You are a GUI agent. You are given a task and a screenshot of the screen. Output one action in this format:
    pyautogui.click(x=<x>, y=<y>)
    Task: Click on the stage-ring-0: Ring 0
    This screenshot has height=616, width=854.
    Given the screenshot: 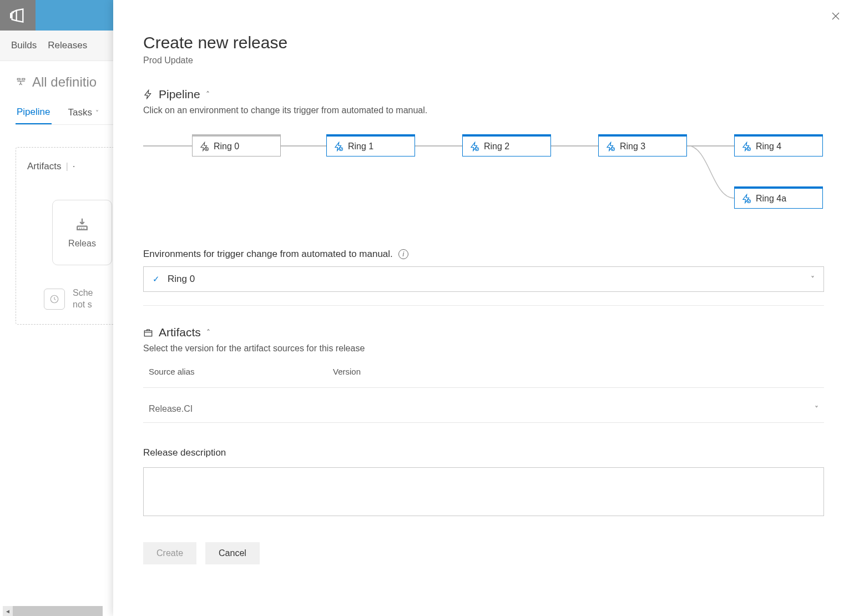 What is the action you would take?
    pyautogui.click(x=236, y=145)
    